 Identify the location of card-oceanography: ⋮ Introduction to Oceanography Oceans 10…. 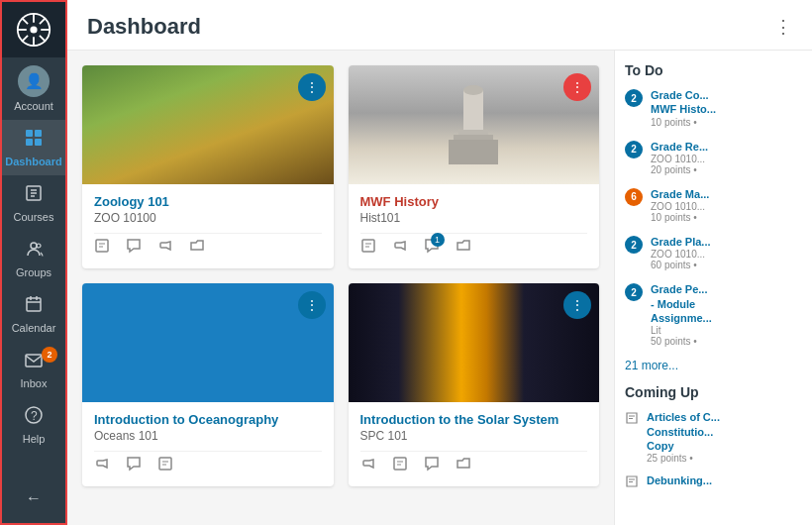
(208, 384).